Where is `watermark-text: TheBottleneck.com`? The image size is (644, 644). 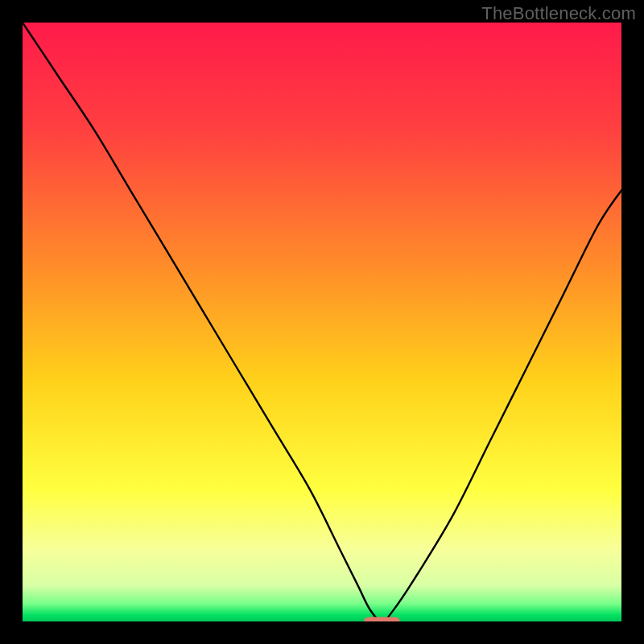
watermark-text: TheBottleneck.com is located at coordinates (559, 14).